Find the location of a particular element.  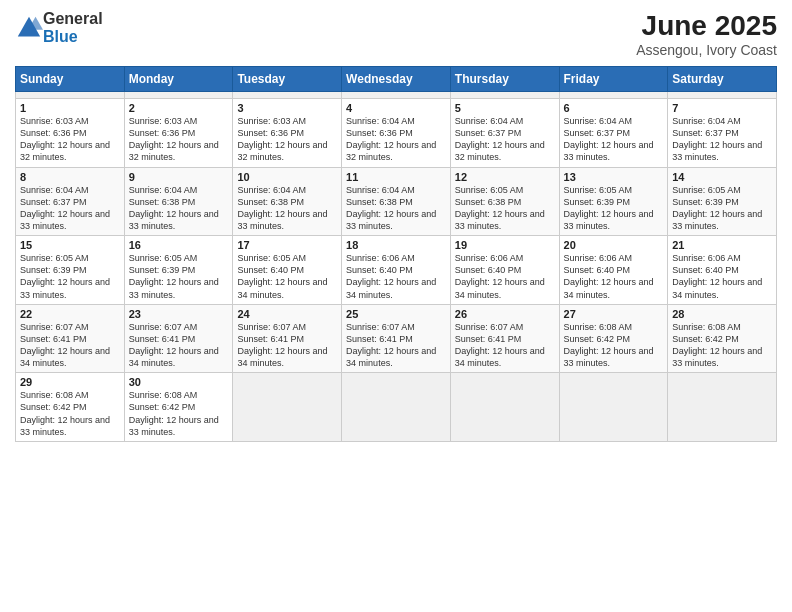

day-number: 29 is located at coordinates (70, 382).